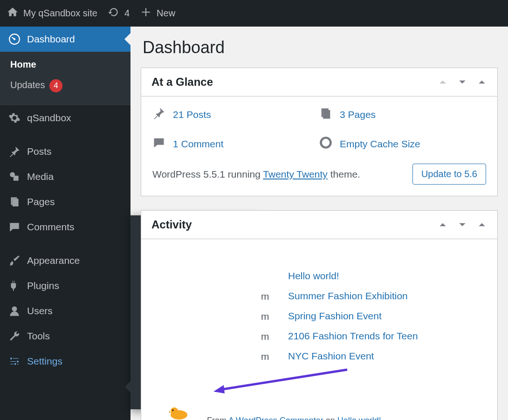 This screenshot has width=508, height=420. Describe the element at coordinates (114, 13) in the screenshot. I see `refresh-icon` at that location.